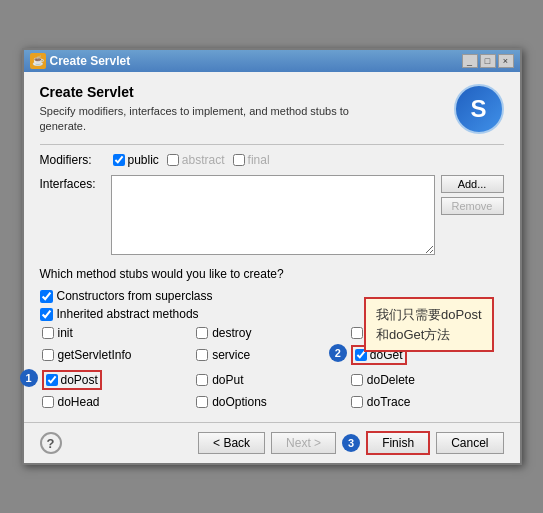 This screenshot has height=513, width=543. I want to click on window-title: Create Servlet, so click(90, 61).